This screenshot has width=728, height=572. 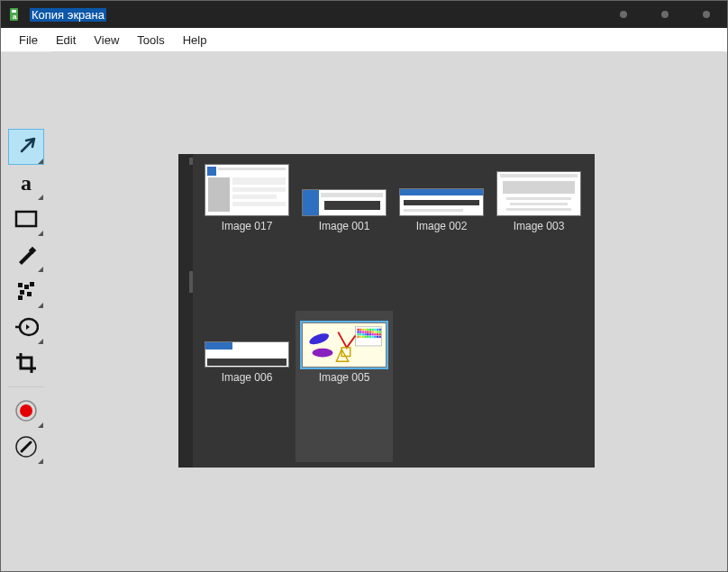 I want to click on titlebar: a Копия экрана, so click(x=364, y=14).